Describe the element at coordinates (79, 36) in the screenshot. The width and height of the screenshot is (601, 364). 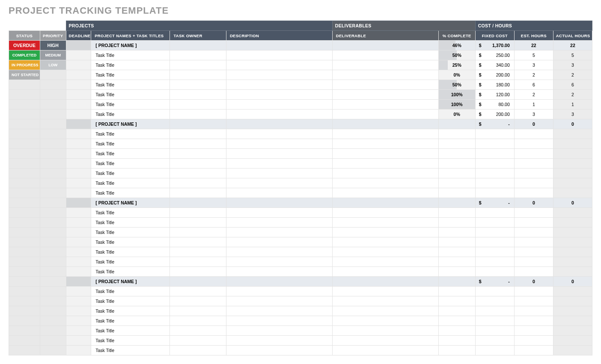
I see `col-deadline: DEADLINE` at that location.